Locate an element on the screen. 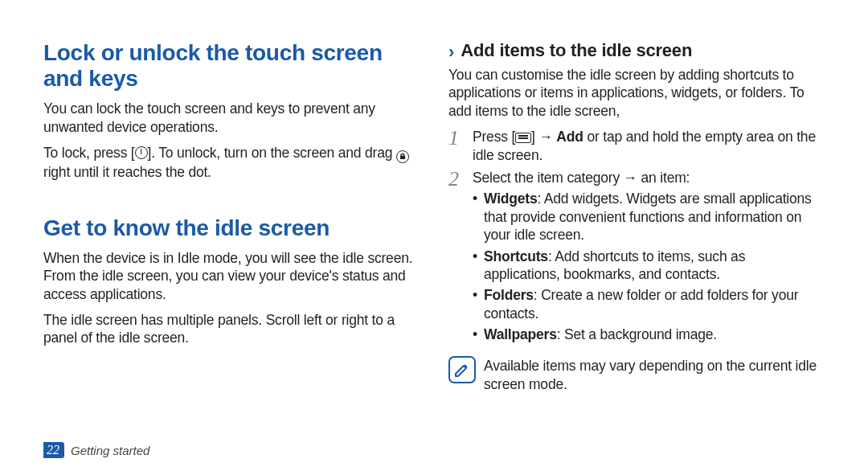  bullet-text: : Set a background image. is located at coordinates (637, 334).